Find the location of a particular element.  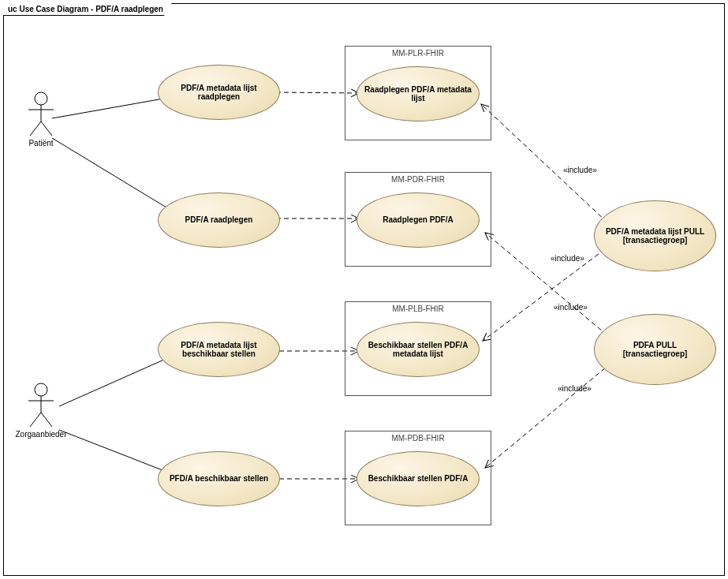

usecase-raadplegen-metadata-lijst: Raadplegen PDF/A metadata lijst is located at coordinates (418, 94).